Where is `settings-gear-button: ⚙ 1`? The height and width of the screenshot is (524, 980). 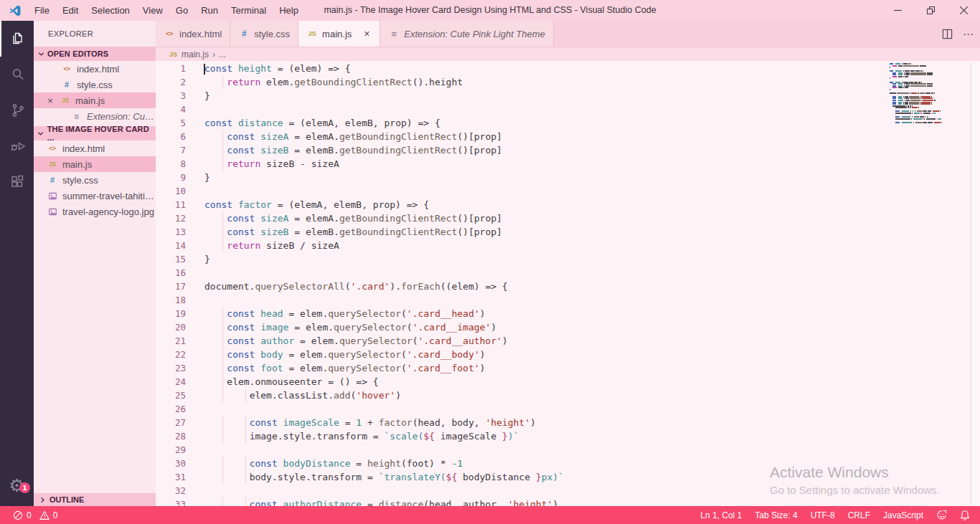 settings-gear-button: ⚙ 1 is located at coordinates (17, 485).